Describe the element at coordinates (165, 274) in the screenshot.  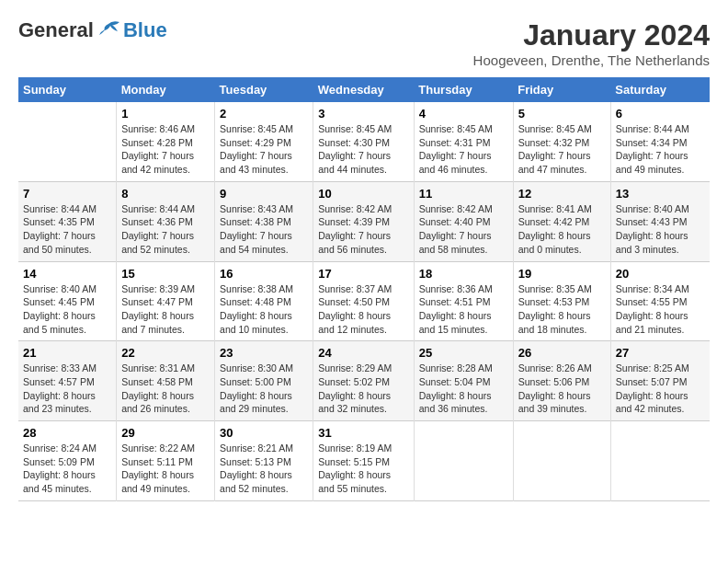
I see `day-number: 15` at that location.